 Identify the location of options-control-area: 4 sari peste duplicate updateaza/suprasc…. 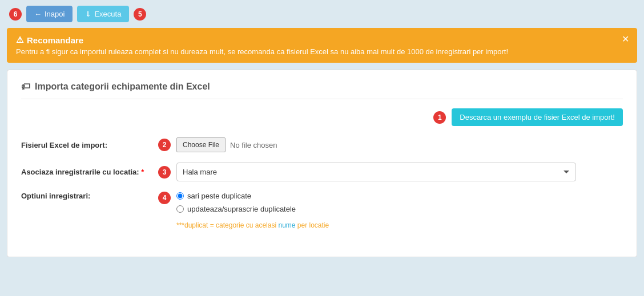
(391, 210).